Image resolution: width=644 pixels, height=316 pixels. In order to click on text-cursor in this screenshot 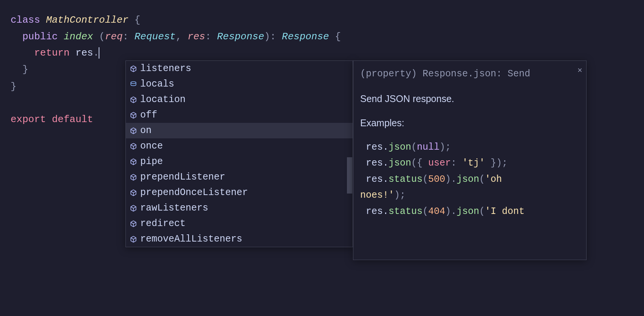, I will do `click(99, 53)`.